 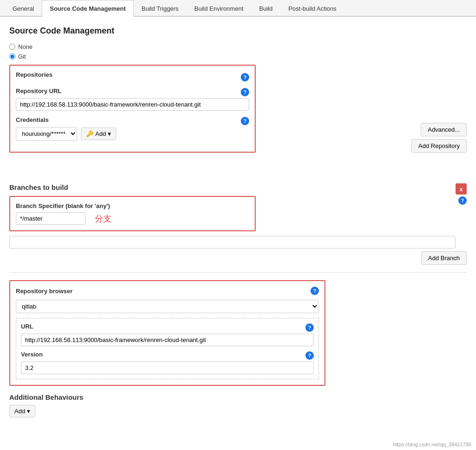 What do you see at coordinates (20, 411) in the screenshot?
I see `additional-add-label: Add` at bounding box center [20, 411].